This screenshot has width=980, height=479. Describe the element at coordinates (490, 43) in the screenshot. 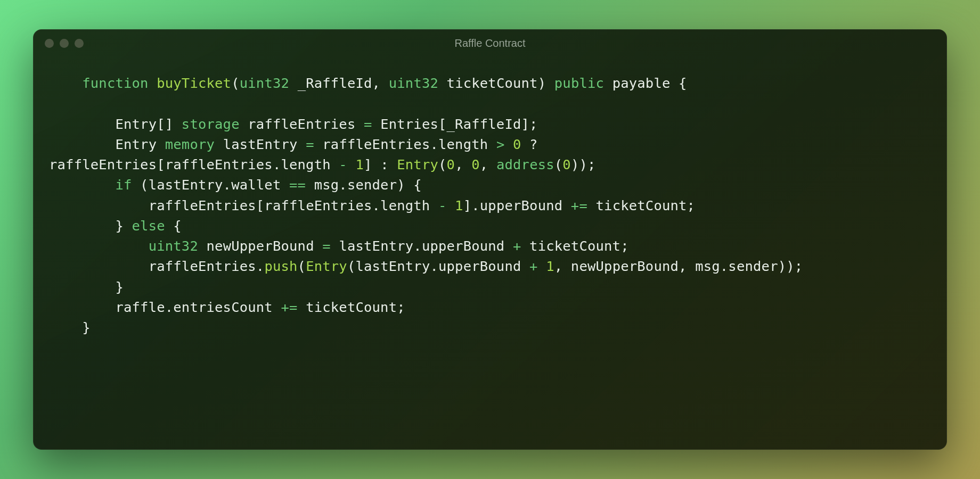

I see `titlebar: Raffle Contract` at that location.